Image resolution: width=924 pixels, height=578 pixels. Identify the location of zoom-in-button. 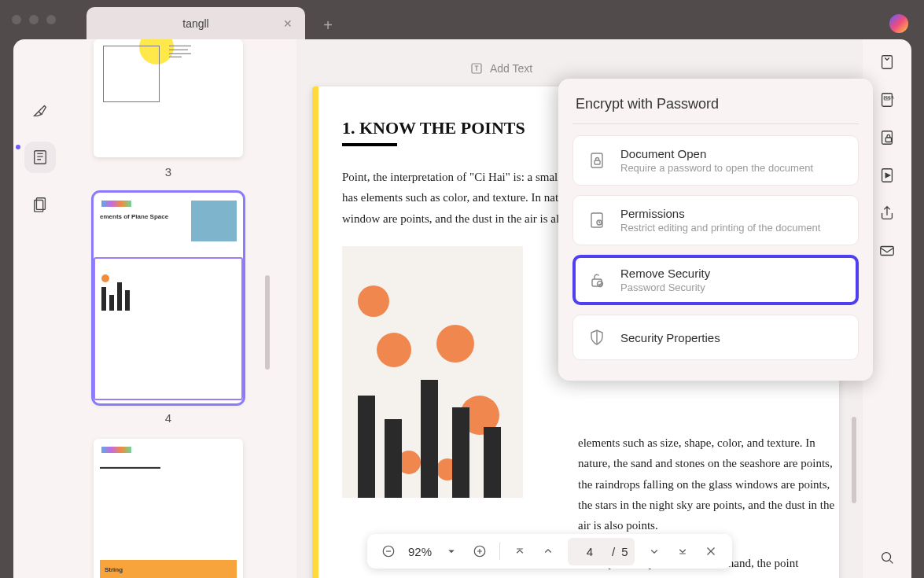
(480, 551).